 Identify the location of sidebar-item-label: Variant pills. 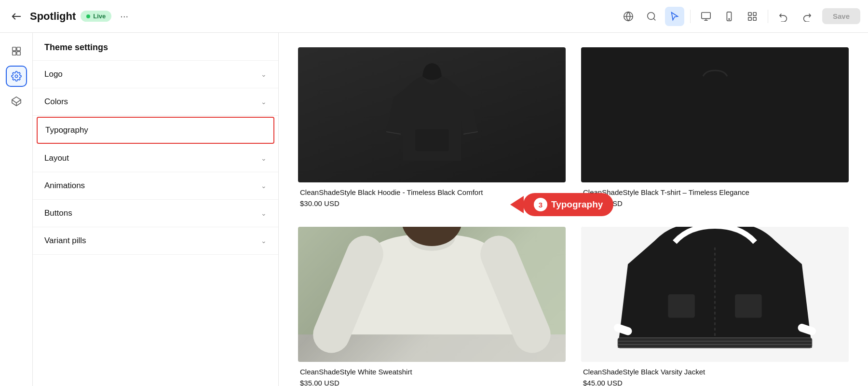
(66, 241).